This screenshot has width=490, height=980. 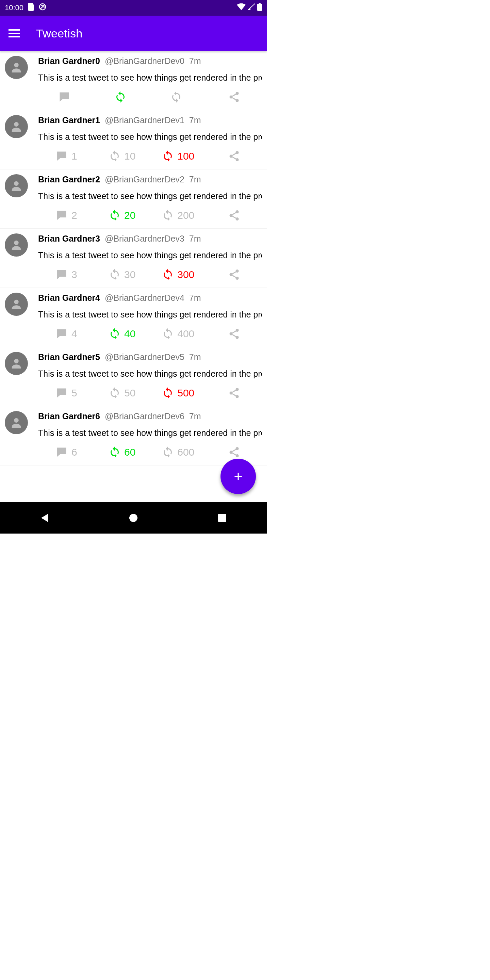 What do you see at coordinates (133, 436) in the screenshot?
I see `tweet-item: Brian Gardner6 @BrianGardnerDev6 7m This…` at bounding box center [133, 436].